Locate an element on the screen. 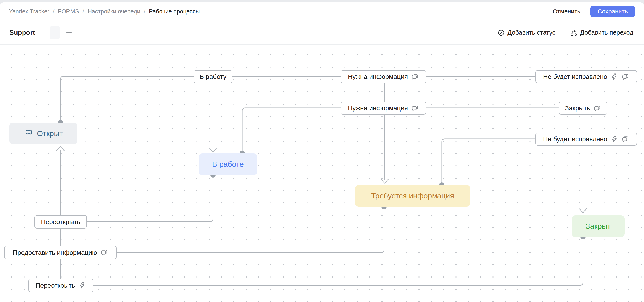 This screenshot has height=302, width=644. transition-label-provide-info: Предоставить информацию is located at coordinates (60, 252).